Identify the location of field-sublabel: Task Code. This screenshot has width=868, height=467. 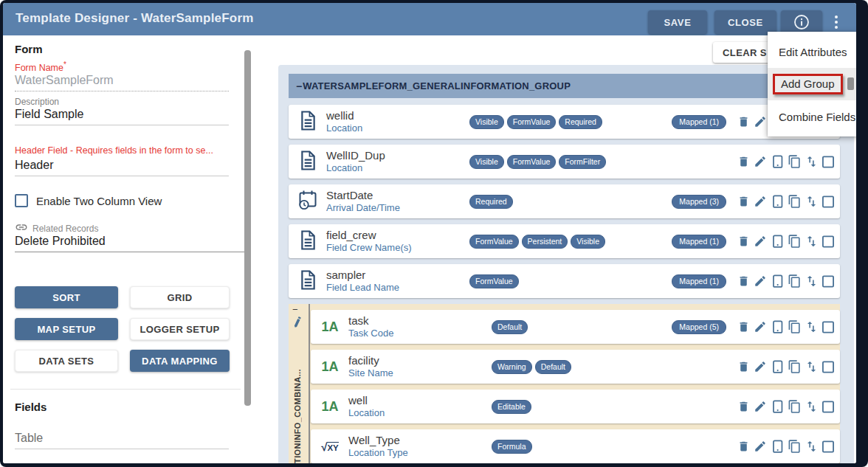
(371, 333).